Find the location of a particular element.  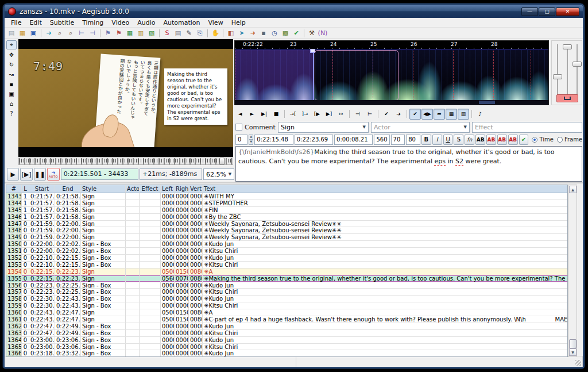

menu-item: Timing is located at coordinates (93, 23).